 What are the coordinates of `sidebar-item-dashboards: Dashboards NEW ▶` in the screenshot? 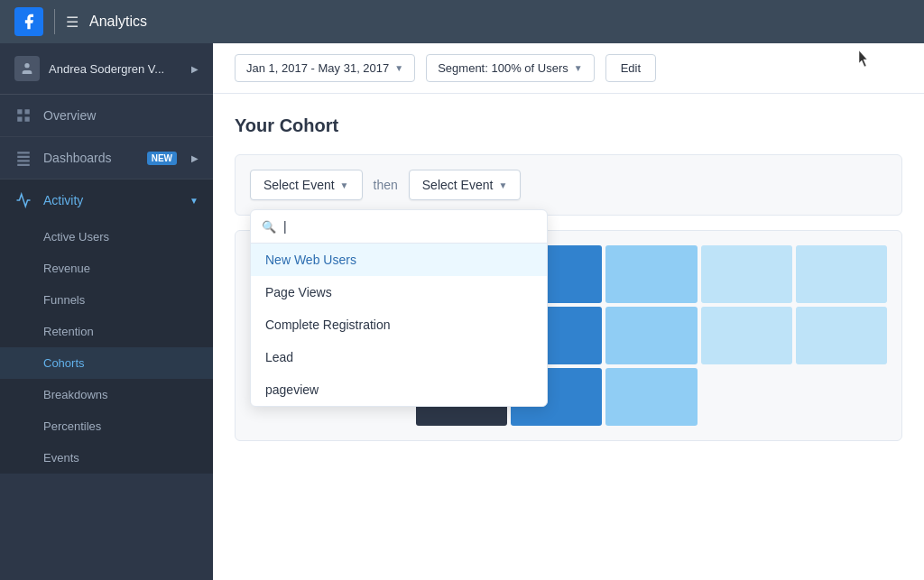 It's located at (106, 159).